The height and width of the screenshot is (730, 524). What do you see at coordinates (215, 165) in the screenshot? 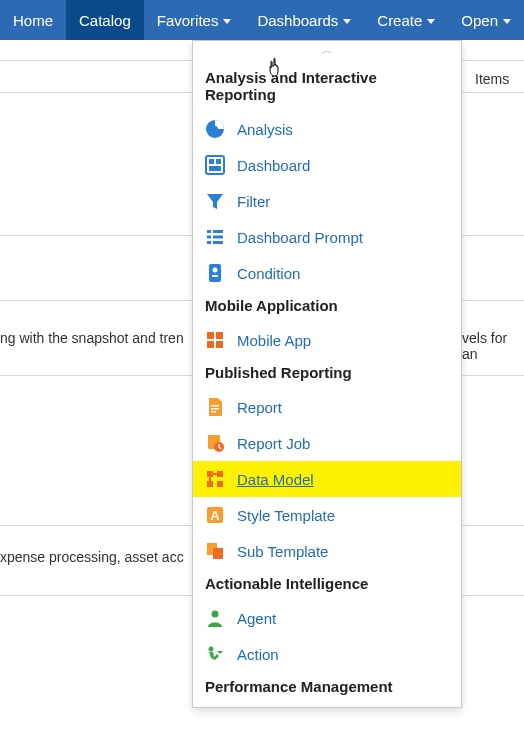
I see `dashboard-icon` at bounding box center [215, 165].